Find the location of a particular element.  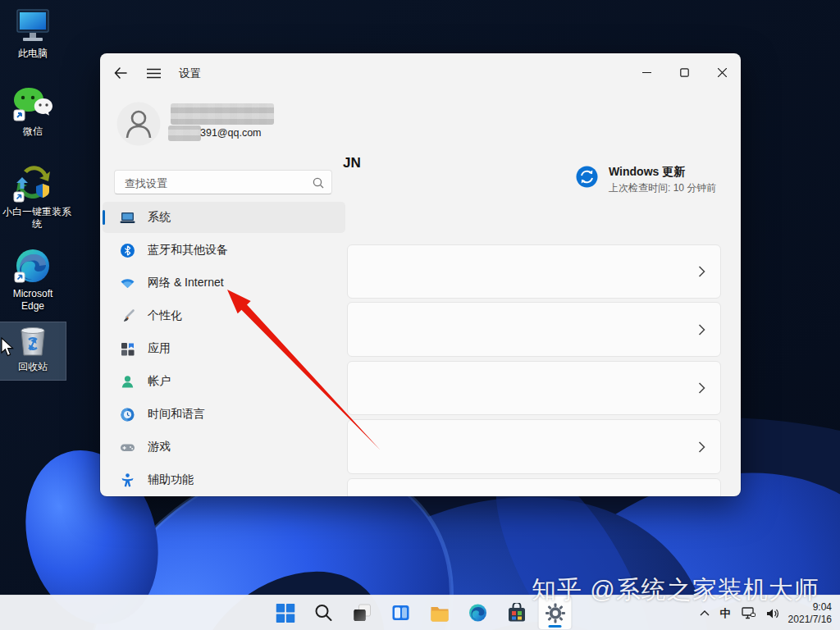

start-button is located at coordinates (285, 613).